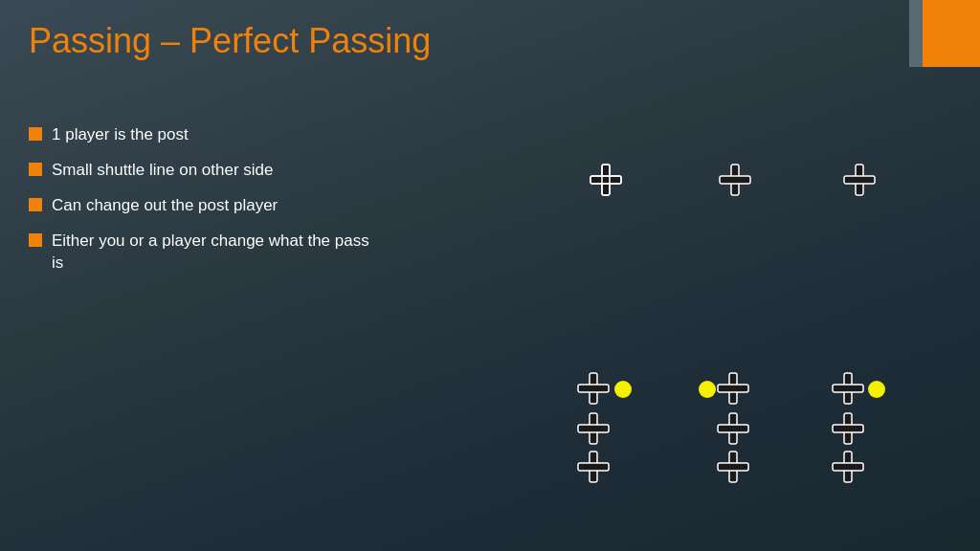 The width and height of the screenshot is (980, 551). Describe the element at coordinates (623, 389) in the screenshot. I see `ball-g1` at that location.